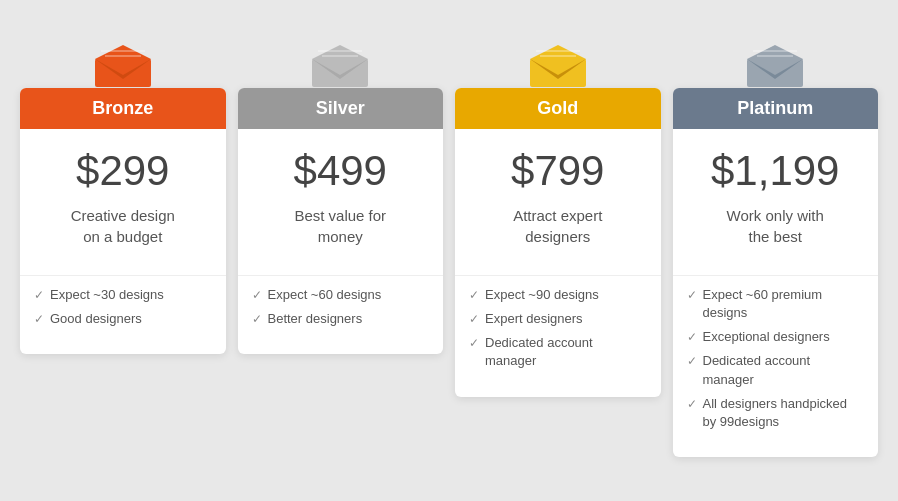  What do you see at coordinates (558, 242) in the screenshot?
I see `plan-card-gold: Gold$799Attract expertdesigners✓Expect ~…` at bounding box center [558, 242].